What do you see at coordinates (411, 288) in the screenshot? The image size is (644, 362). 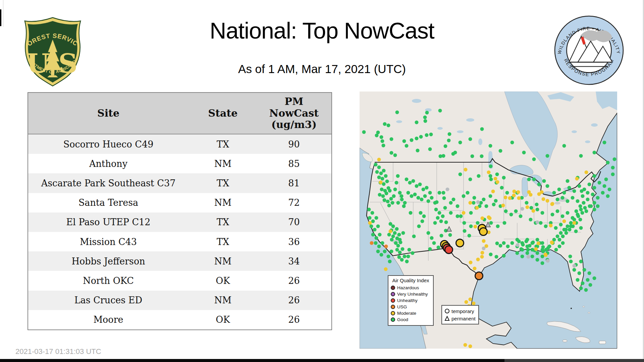 I see `aqi-legend-item: Hazardous` at bounding box center [411, 288].